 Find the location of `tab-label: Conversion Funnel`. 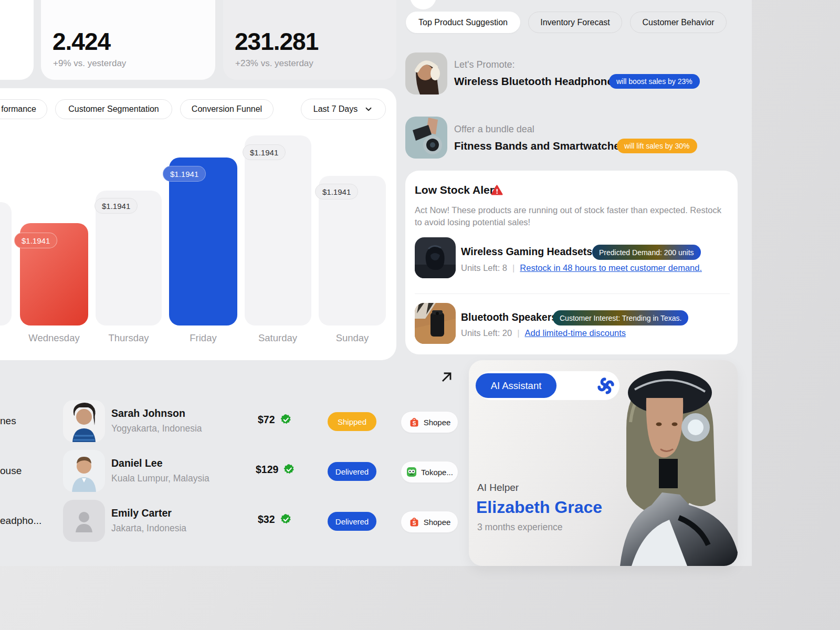

tab-label: Conversion Funnel is located at coordinates (227, 109).